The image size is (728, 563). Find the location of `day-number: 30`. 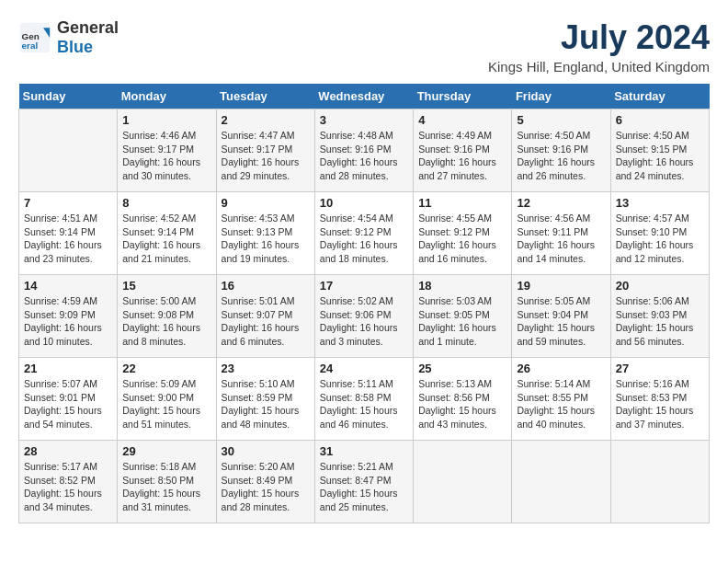

day-number: 30 is located at coordinates (266, 451).